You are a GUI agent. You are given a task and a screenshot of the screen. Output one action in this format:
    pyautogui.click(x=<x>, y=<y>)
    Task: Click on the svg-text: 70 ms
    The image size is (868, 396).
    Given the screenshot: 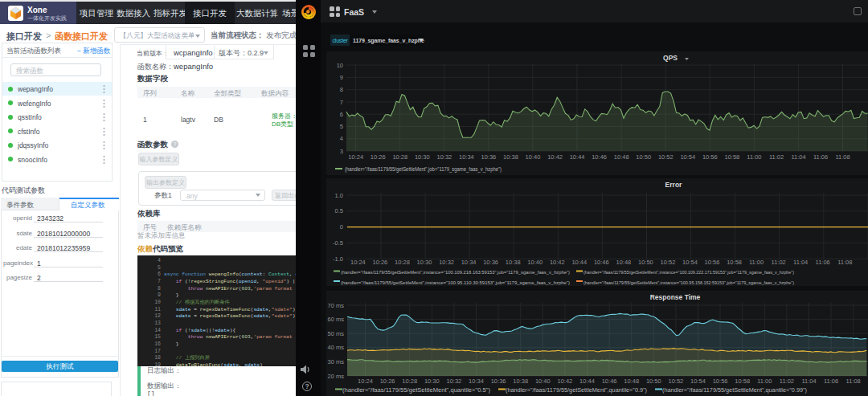 What is the action you would take?
    pyautogui.click(x=336, y=305)
    